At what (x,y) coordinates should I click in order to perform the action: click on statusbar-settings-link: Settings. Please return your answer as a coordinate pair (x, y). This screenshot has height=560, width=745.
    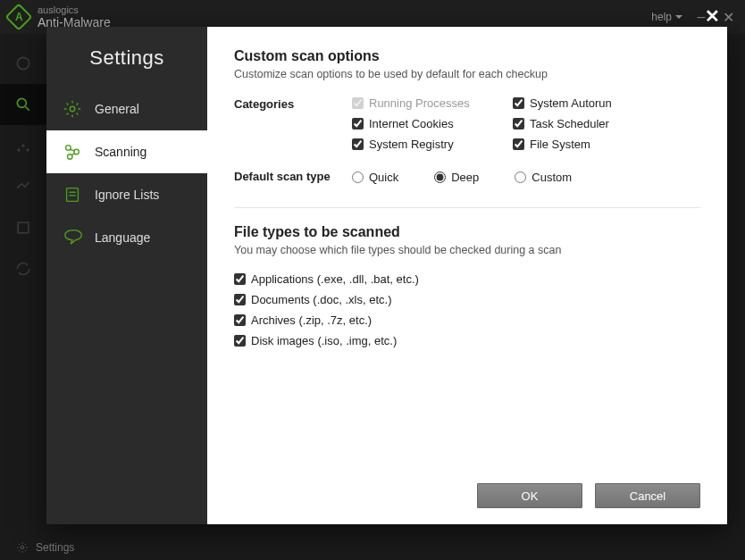
    Looking at the image, I should click on (55, 547).